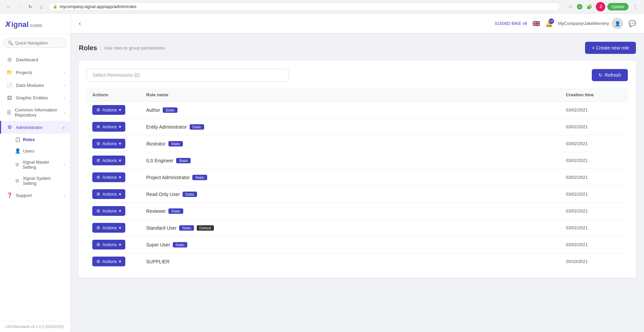 This screenshot has width=644, height=332. What do you see at coordinates (357, 161) in the screenshot?
I see `table-row: ⚙ Actions ▾ILS EngineerStatic03/02/2021` at bounding box center [357, 161].